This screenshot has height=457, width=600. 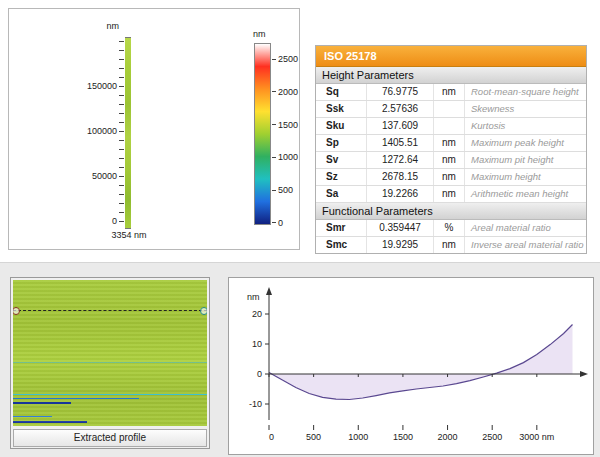 What do you see at coordinates (342, 194) in the screenshot?
I see `param-name: Sa` at bounding box center [342, 194].